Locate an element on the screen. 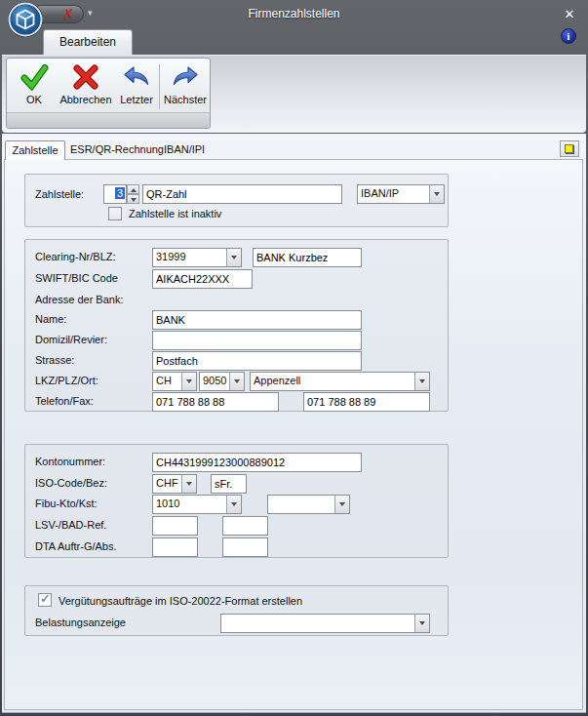 The width and height of the screenshot is (588, 716). quick-access-dropdown-icon: ▾ is located at coordinates (90, 13).